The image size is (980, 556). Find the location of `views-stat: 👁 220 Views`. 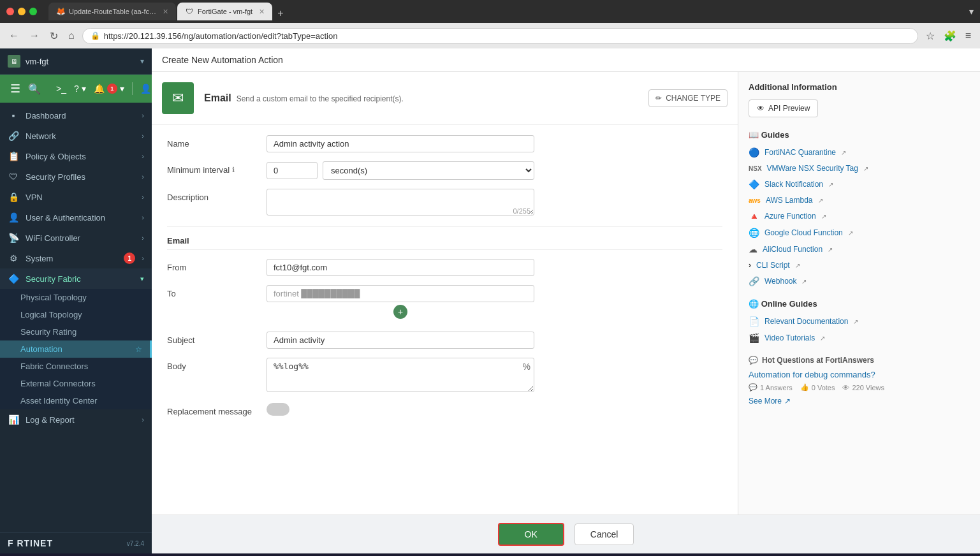

views-stat: 👁 220 Views is located at coordinates (863, 388).